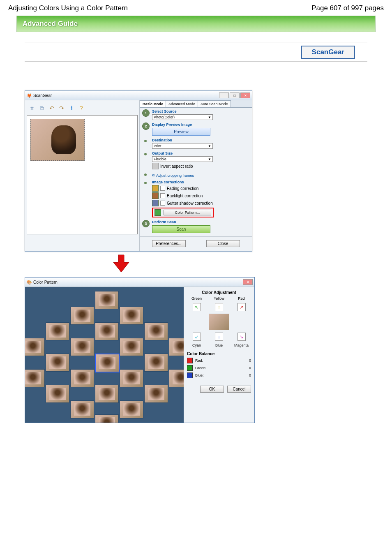 The image size is (392, 555). What do you see at coordinates (146, 126) in the screenshot?
I see `step-2-badge: 2` at bounding box center [146, 126].